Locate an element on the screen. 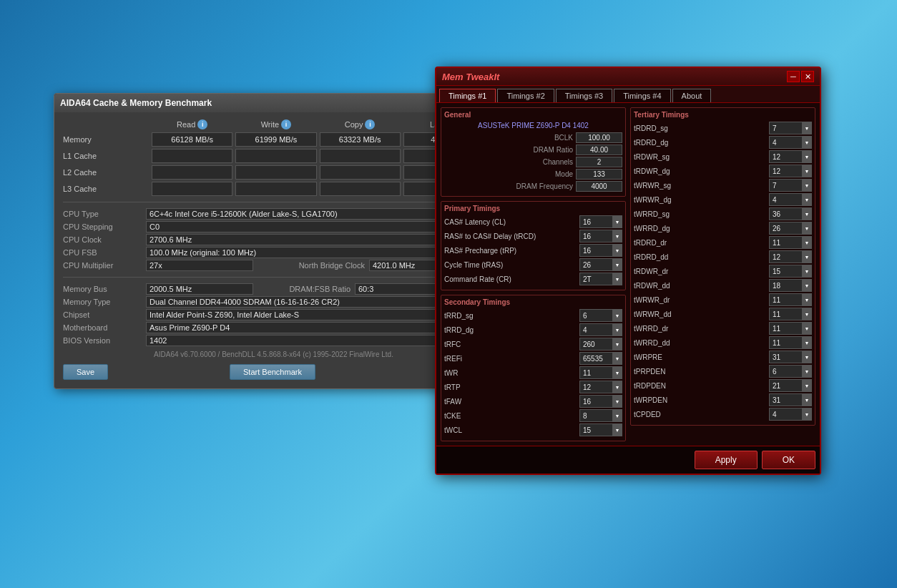 The image size is (897, 588). trefi-select: 65535 is located at coordinates (601, 358).